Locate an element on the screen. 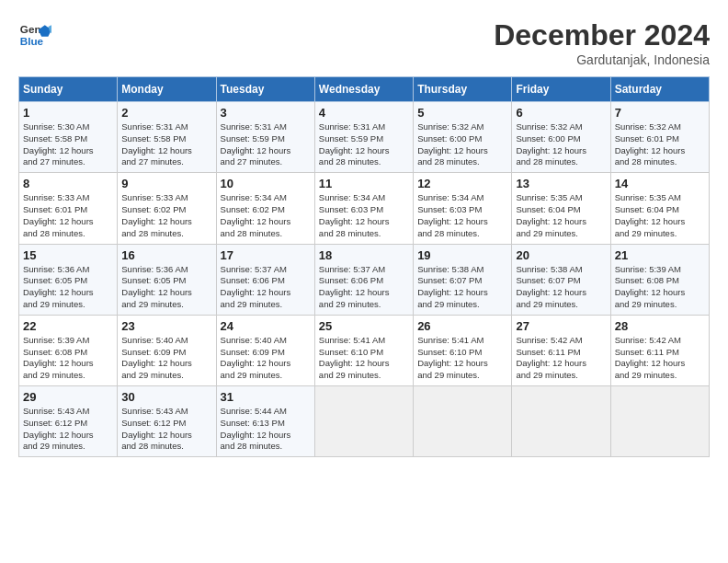 This screenshot has width=728, height=563. day-cell-17: 17Sunrise: 5:37 AM Sunset: 6:06 PM Dayli… is located at coordinates (265, 280).